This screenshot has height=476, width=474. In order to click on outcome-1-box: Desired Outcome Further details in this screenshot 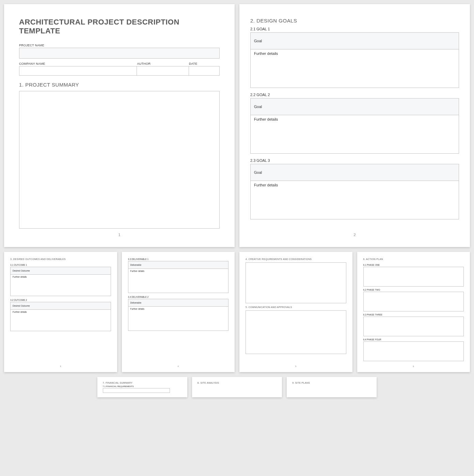, I will do `click(61, 281)`.